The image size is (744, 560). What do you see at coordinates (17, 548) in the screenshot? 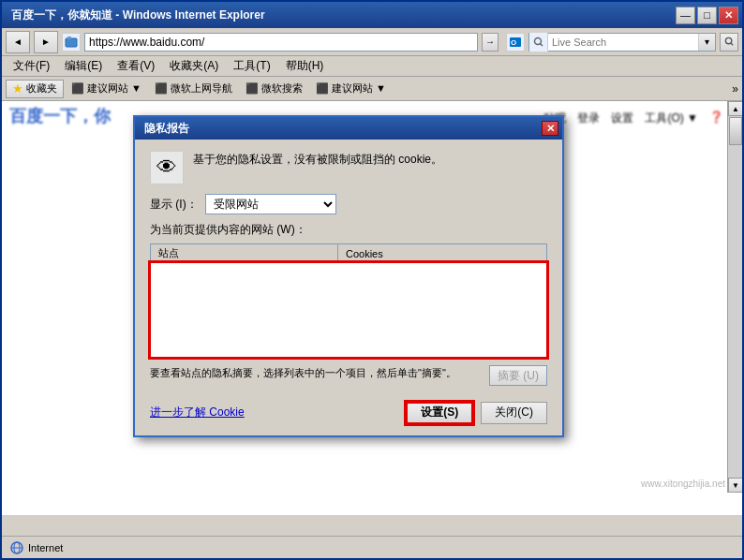
I see `internet-icon` at bounding box center [17, 548].